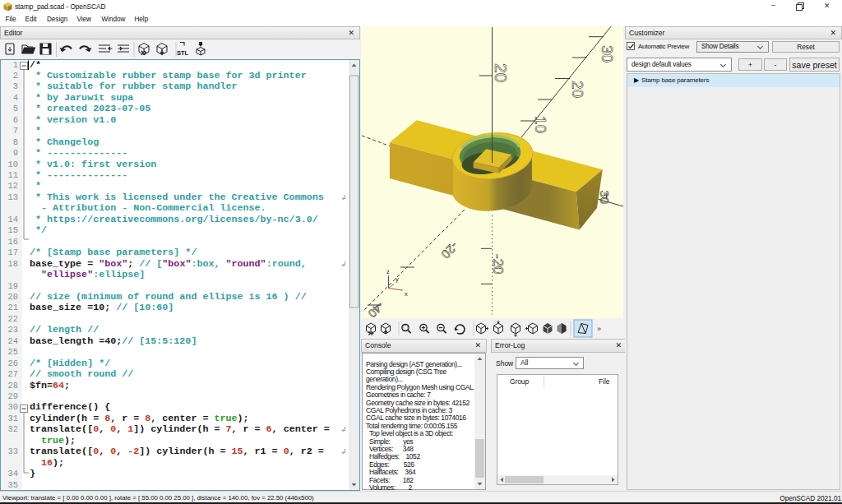 Image resolution: width=842 pixels, height=504 pixels. What do you see at coordinates (388, 271) in the screenshot?
I see `svg-text: z` at bounding box center [388, 271].